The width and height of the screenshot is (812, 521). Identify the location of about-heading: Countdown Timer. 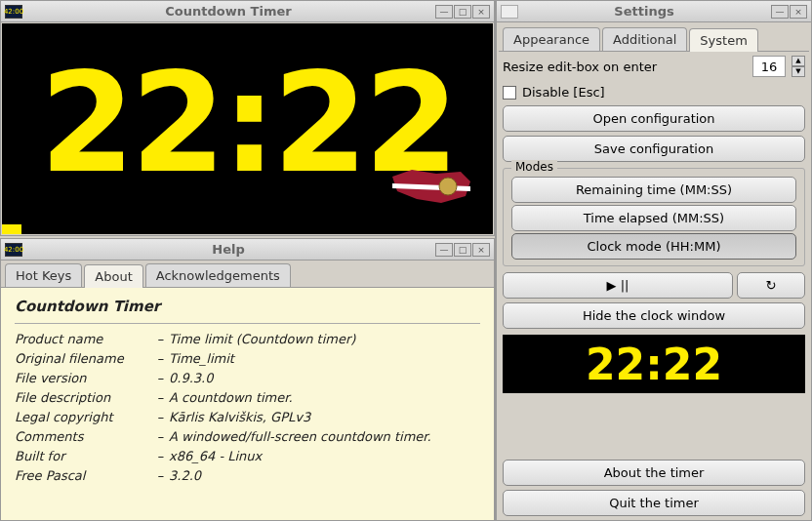
(248, 306).